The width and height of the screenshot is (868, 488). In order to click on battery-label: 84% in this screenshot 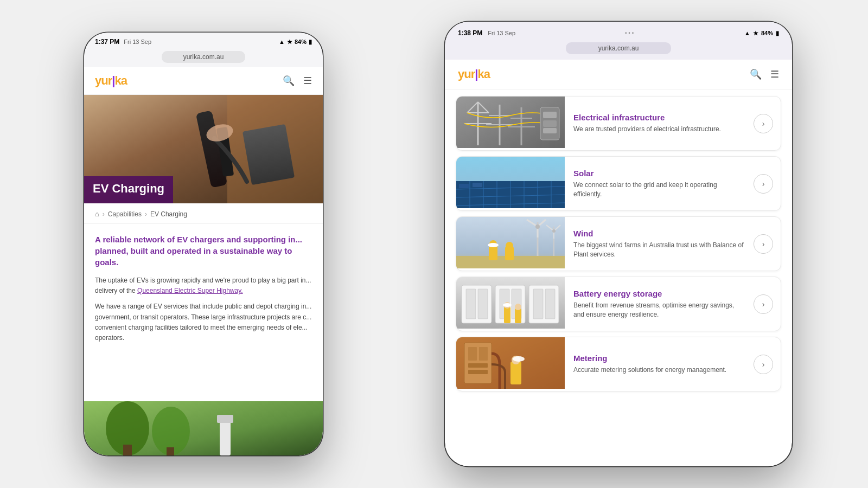, I will do `click(301, 42)`.